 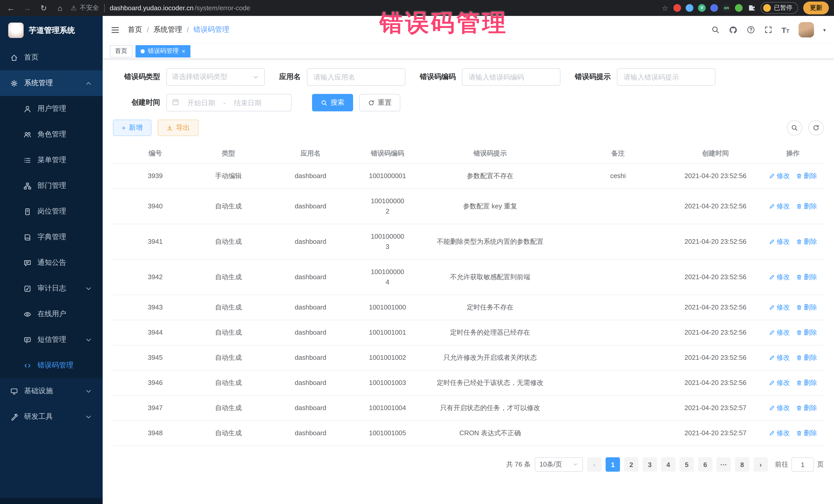 I want to click on extension-icon-recorder, so click(x=677, y=8).